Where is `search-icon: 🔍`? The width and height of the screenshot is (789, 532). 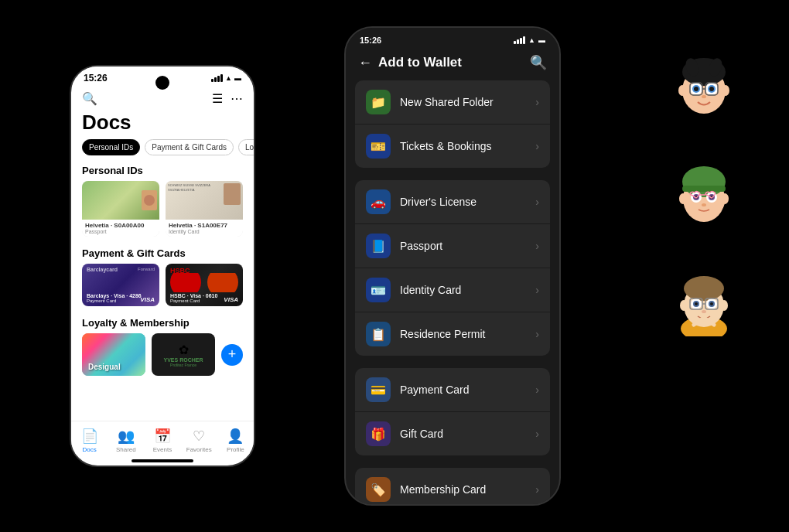
search-icon: 🔍 is located at coordinates (90, 99).